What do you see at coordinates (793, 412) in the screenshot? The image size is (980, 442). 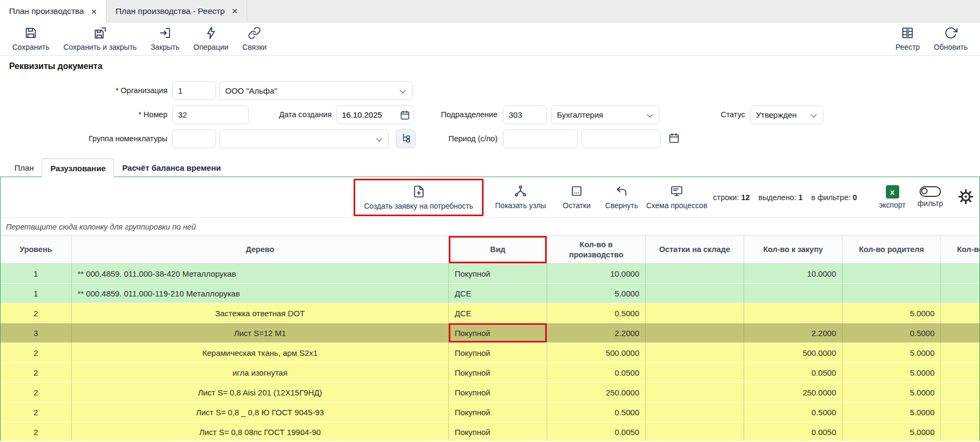 I see `cell-qty-purchase: 0.5000` at bounding box center [793, 412].